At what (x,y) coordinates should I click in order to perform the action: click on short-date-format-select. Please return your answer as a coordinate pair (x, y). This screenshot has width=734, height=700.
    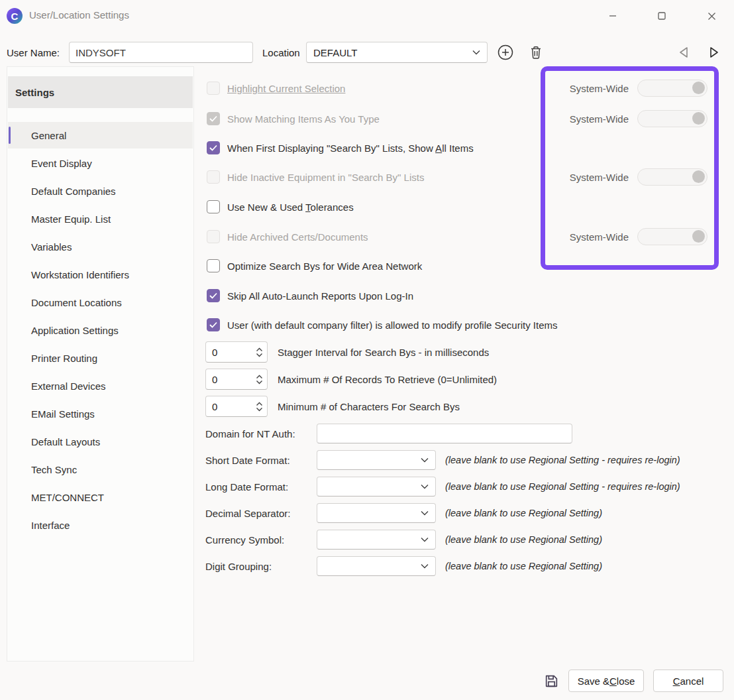
    Looking at the image, I should click on (376, 460).